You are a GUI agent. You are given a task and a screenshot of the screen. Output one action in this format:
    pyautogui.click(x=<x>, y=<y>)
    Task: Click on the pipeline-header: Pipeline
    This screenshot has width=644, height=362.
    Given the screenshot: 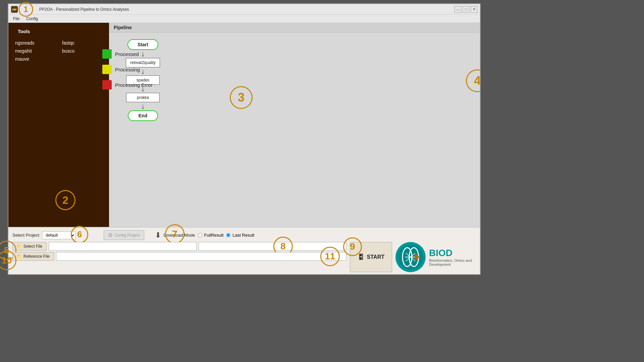 What is the action you would take?
    pyautogui.click(x=294, y=27)
    